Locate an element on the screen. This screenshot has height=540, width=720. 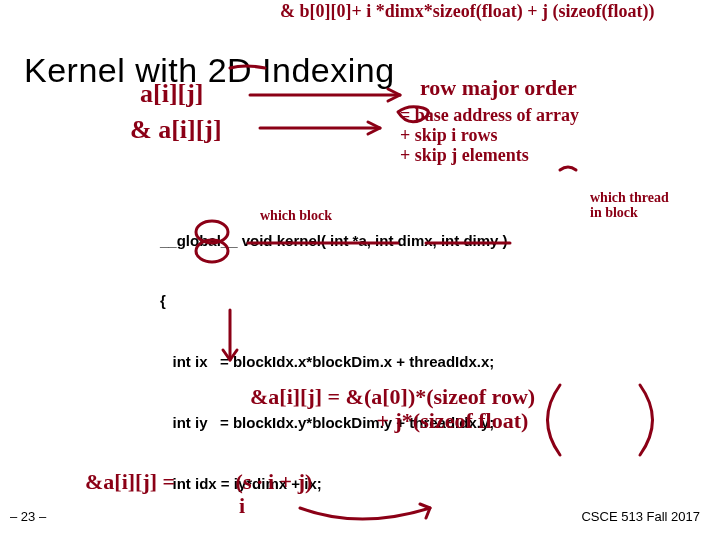
code-line: int ix = blockIdx.x*blockDim.x + threadI… is located at coordinates (334, 362).